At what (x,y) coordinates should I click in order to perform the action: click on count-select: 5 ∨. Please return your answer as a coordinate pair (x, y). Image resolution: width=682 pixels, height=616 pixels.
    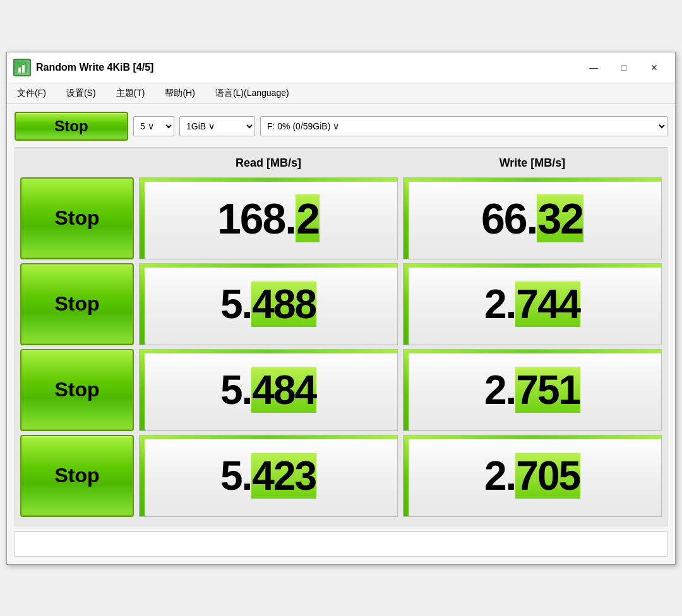
    Looking at the image, I should click on (154, 126).